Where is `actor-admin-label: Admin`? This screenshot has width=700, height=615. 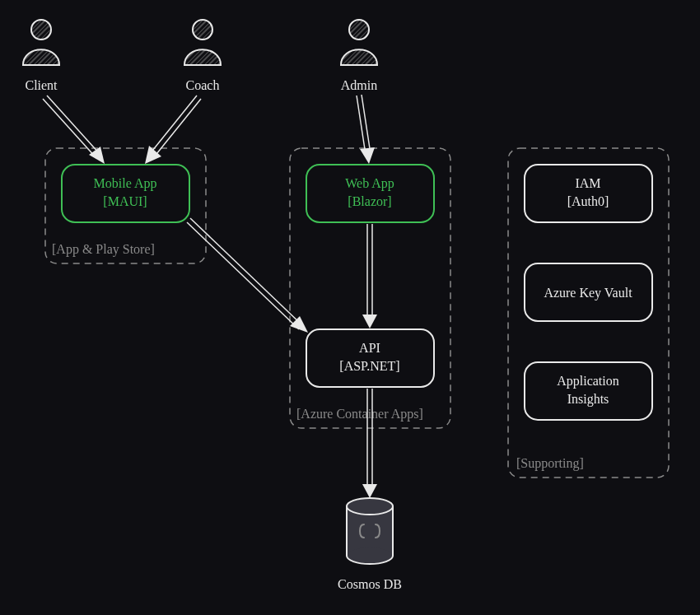 actor-admin-label: Admin is located at coordinates (359, 86).